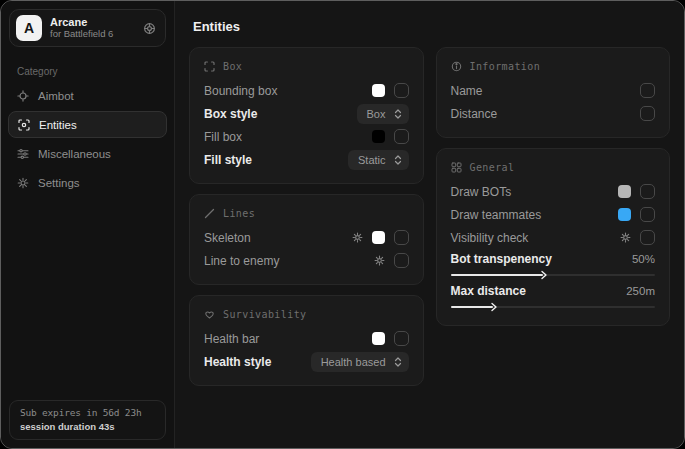 Image resolution: width=685 pixels, height=449 pixels. I want to click on brand-text: Arcane for Battlefield 6, so click(82, 28).